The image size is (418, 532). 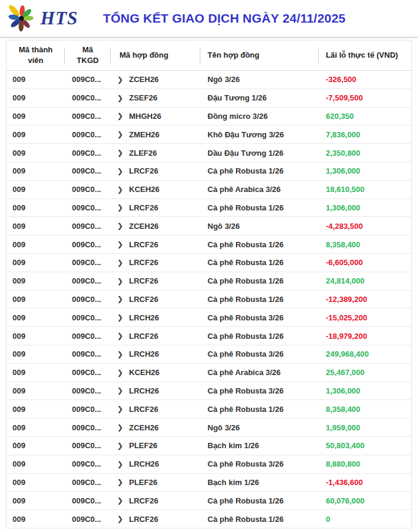 What do you see at coordinates (209, 373) in the screenshot?
I see `table-row: 009009C0...❯KCEH26Cà phê Arabica 3/2625,…` at bounding box center [209, 373].